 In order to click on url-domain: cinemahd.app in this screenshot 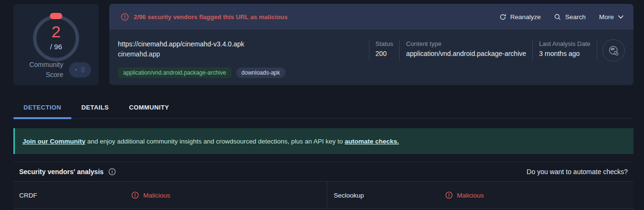, I will do `click(243, 55)`.